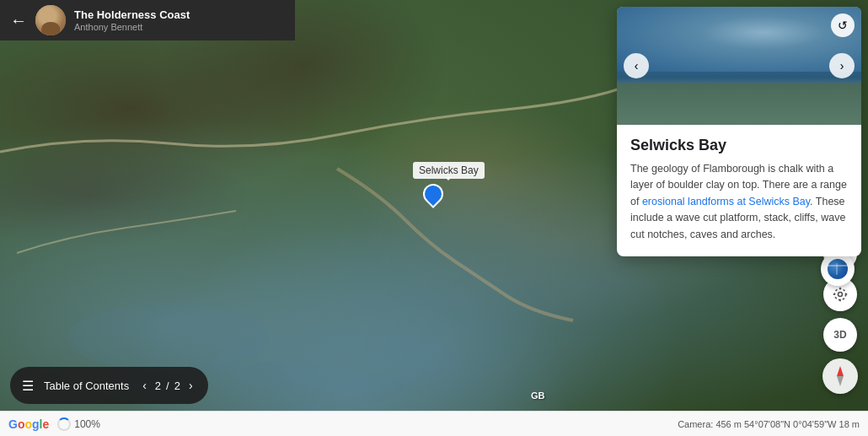 The height and width of the screenshot is (436, 868). What do you see at coordinates (51, 20) in the screenshot?
I see `avatar` at bounding box center [51, 20].